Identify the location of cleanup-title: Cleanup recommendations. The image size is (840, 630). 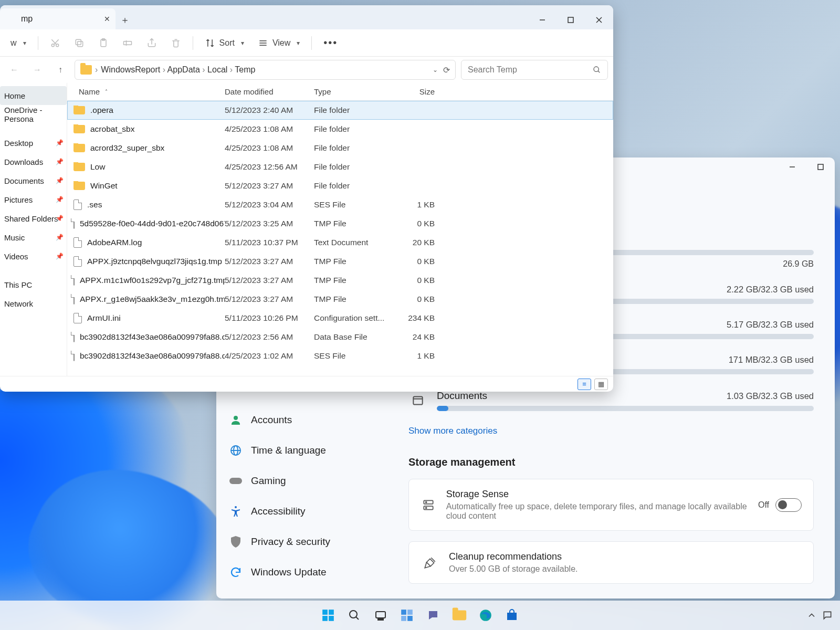
(513, 556).